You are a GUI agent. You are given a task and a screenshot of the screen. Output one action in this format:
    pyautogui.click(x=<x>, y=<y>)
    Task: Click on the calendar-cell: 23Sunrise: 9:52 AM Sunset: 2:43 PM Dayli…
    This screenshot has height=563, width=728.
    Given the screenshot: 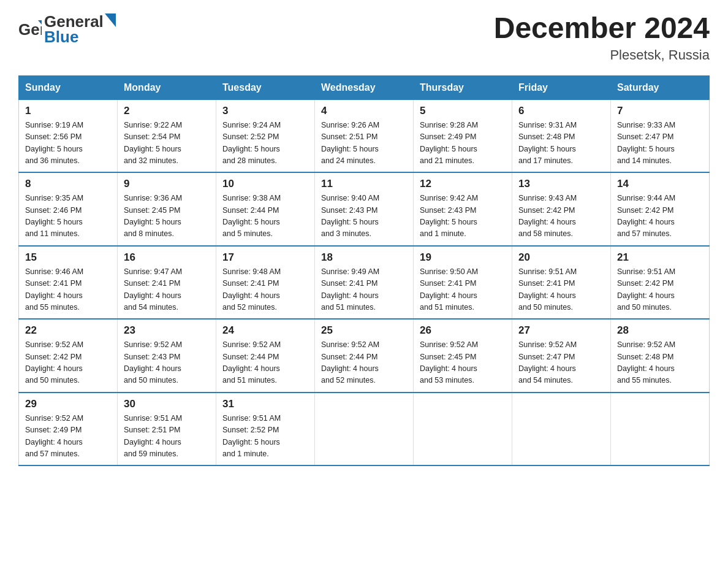 What is the action you would take?
    pyautogui.click(x=167, y=356)
    